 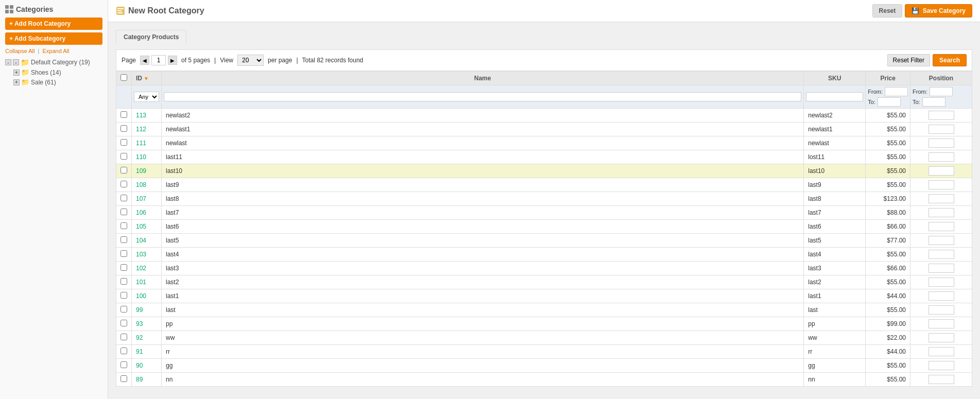 What do you see at coordinates (139, 338) in the screenshot?
I see `row-id-link: 92` at bounding box center [139, 338].